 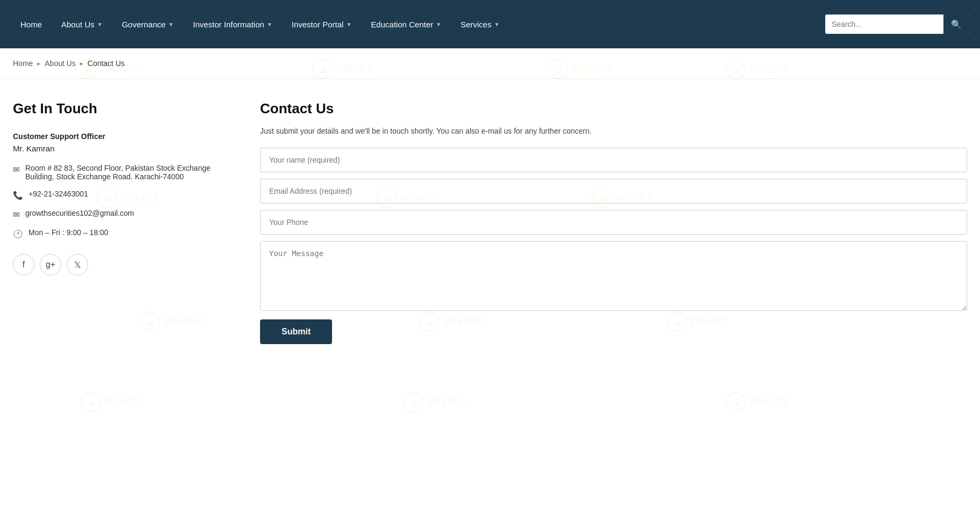 What do you see at coordinates (956, 24) in the screenshot?
I see `search-button: 🔍` at bounding box center [956, 24].